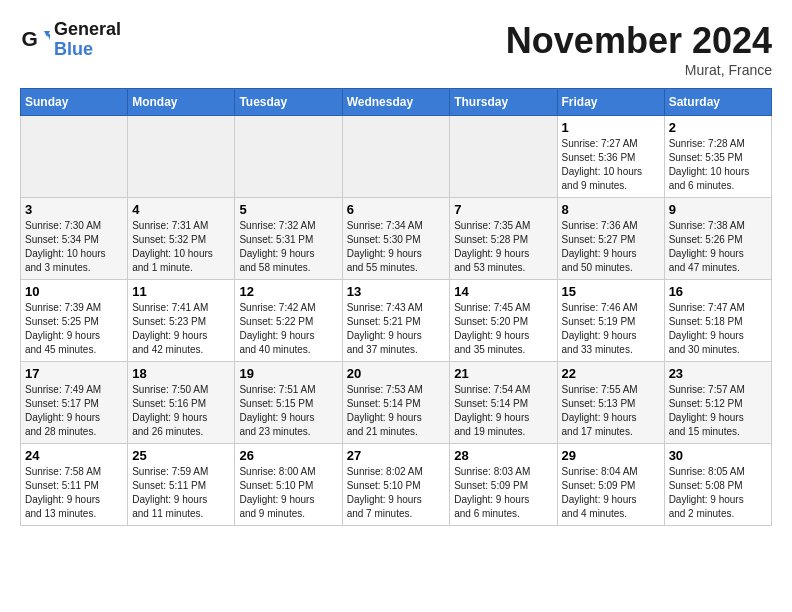 This screenshot has width=792, height=612. Describe the element at coordinates (718, 329) in the screenshot. I see `day-info: Sunrise: 7:47 AMSunset: 5:18 PMDaylight:…` at that location.